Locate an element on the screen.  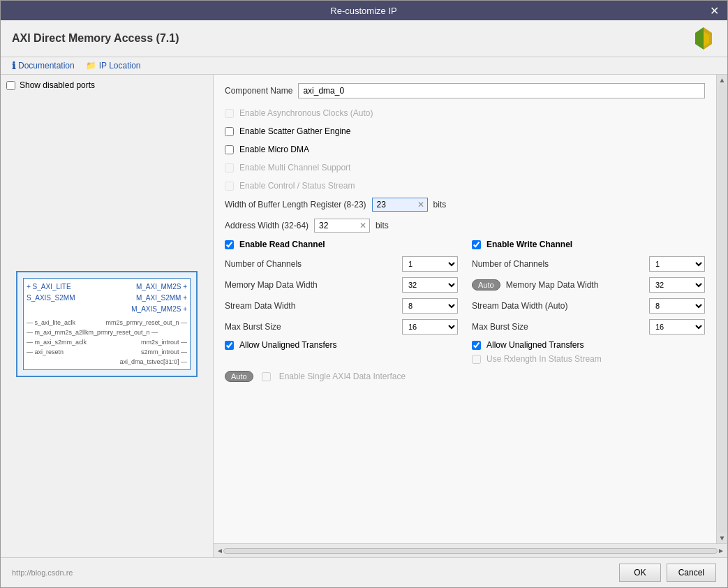
write-mm-width-select: 3264128 is located at coordinates (677, 285).